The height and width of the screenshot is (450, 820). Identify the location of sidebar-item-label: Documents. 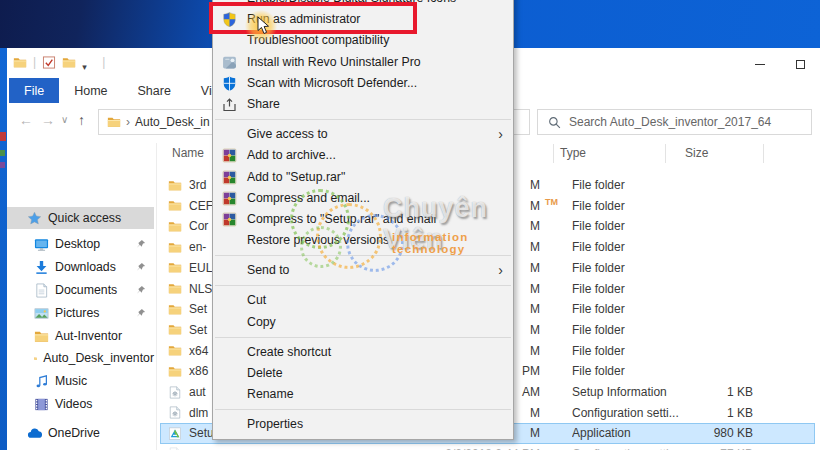
(86, 290).